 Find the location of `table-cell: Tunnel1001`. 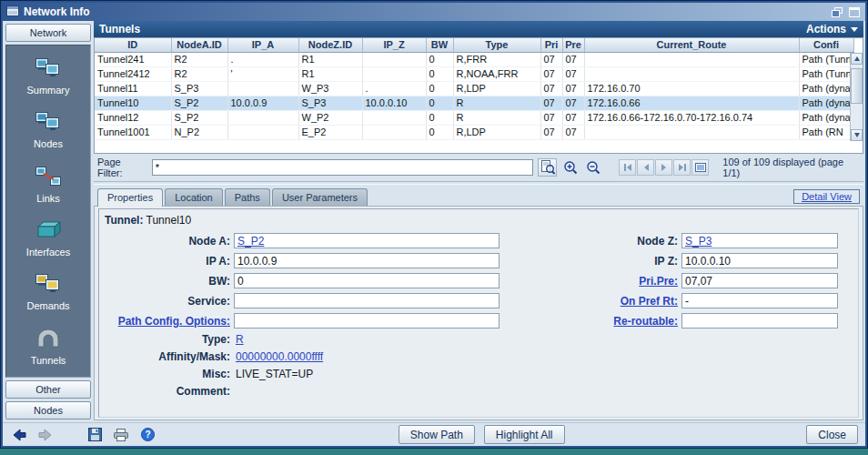

table-cell: Tunnel1001 is located at coordinates (133, 132).